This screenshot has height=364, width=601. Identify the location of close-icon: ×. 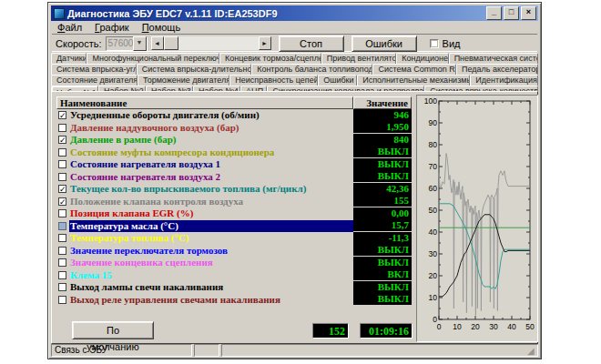
(528, 13).